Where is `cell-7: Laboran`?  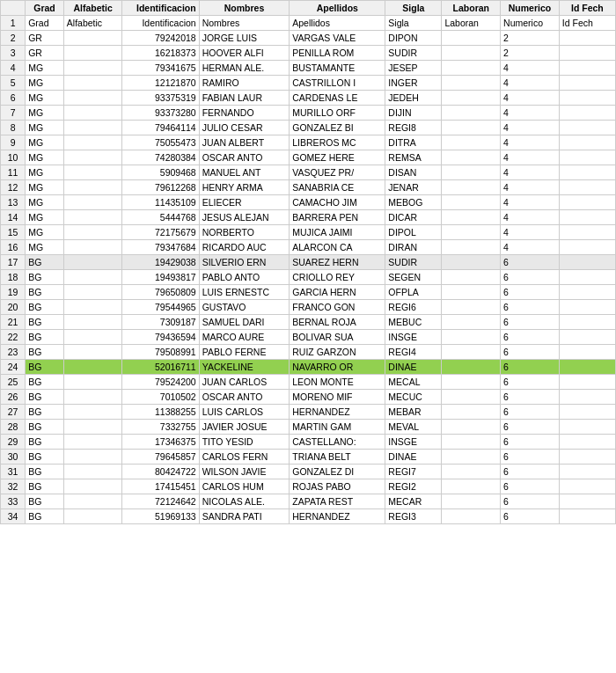
cell-7: Laboran is located at coordinates (472, 23).